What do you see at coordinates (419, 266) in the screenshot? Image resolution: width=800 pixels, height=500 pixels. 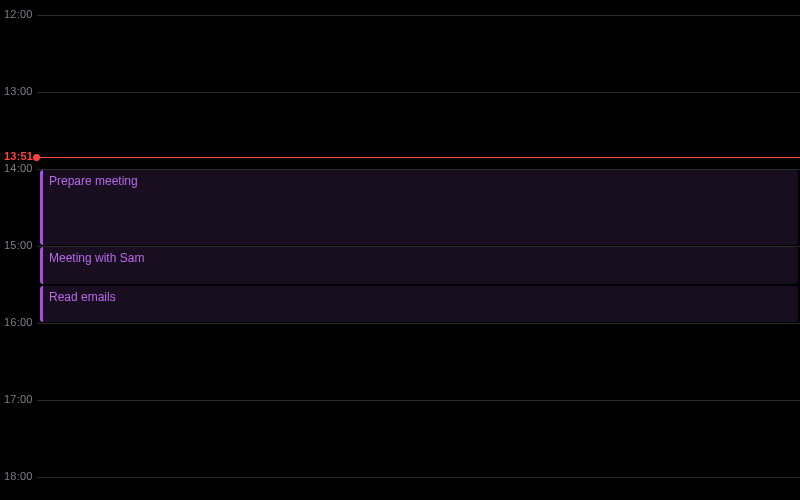 I see `calendar-event: Meeting with Sam` at bounding box center [419, 266].